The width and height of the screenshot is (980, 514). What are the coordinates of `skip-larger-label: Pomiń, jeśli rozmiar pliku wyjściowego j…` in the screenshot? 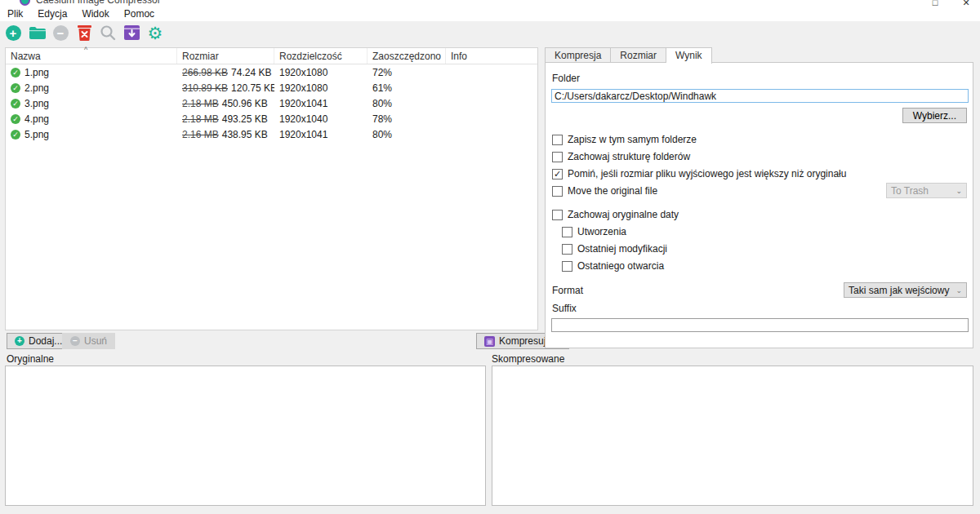 It's located at (707, 174).